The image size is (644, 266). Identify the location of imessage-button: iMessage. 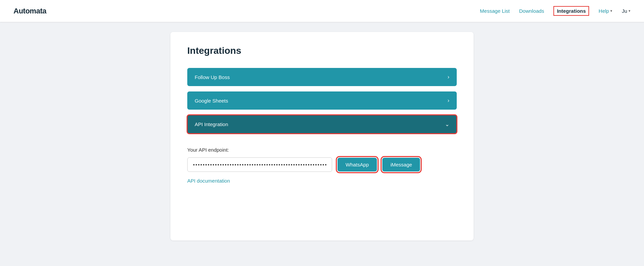
(401, 165).